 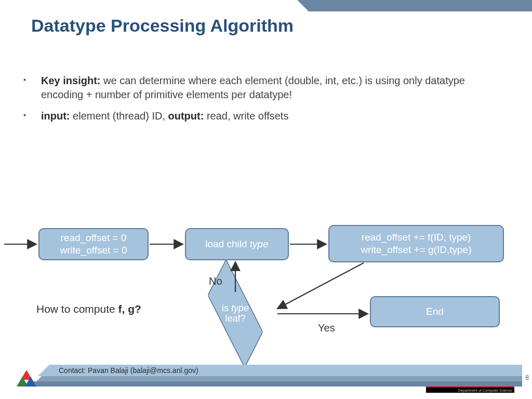 What do you see at coordinates (246, 116) in the screenshot?
I see `bullet-2-text-b: read, write offsets` at bounding box center [246, 116].